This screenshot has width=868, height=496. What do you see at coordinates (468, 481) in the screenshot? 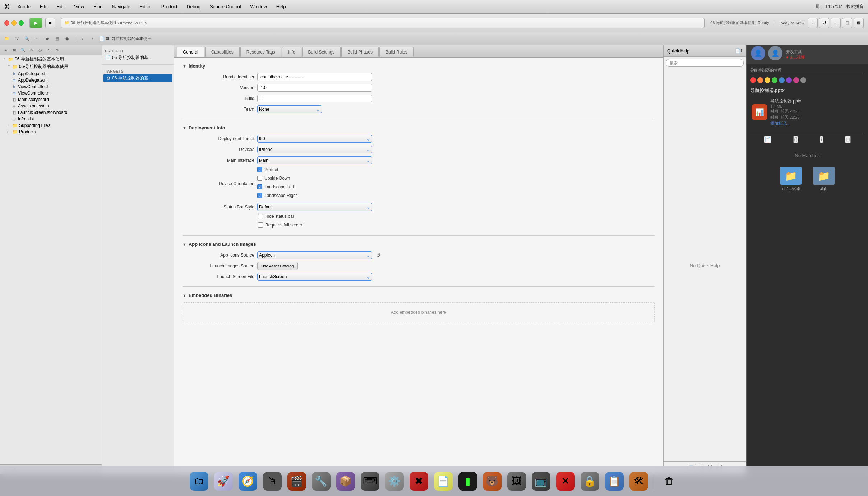
I see `dock-item-terminal: ▮` at bounding box center [468, 481].